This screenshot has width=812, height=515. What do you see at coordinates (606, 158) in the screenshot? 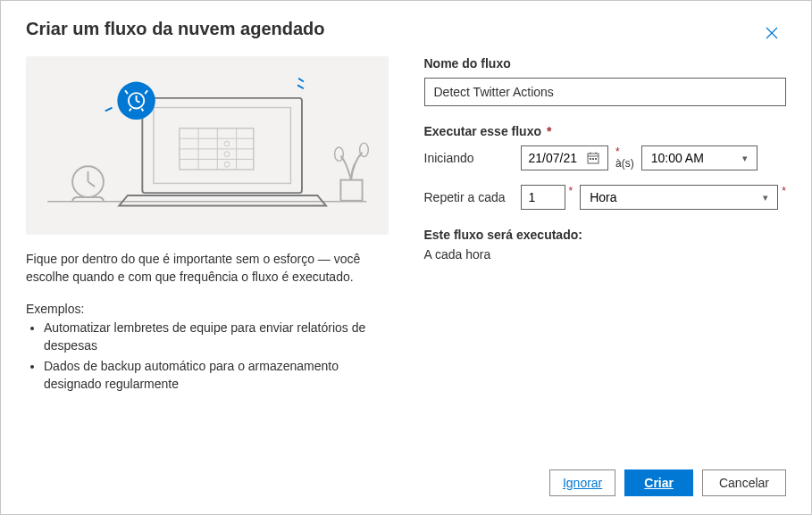
I see `starting-row: Iniciando 21/07/21 *à(s) 10:00 AM ▾` at bounding box center [606, 158].